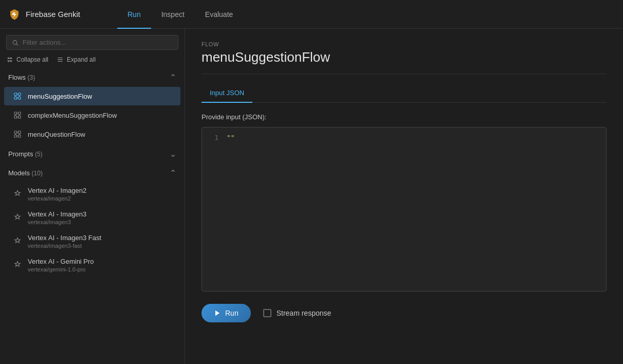 This screenshot has height=364, width=623. I want to click on expand-all-label: Expand all, so click(81, 60).